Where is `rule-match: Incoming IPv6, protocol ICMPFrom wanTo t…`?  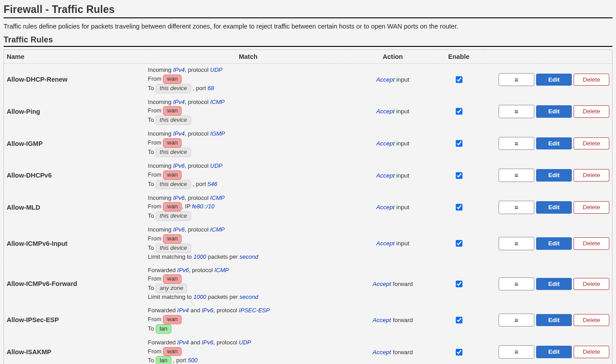
rule-match: Incoming IPv6, protocol ICMPFrom wanTo t… is located at coordinates (248, 244).